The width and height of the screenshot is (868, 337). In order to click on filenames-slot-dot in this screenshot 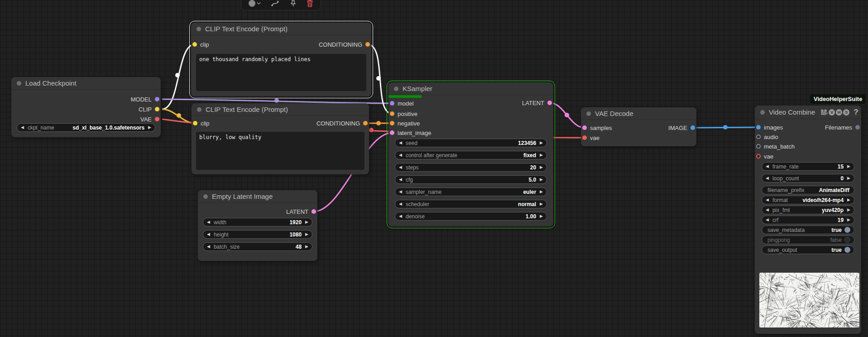, I will do `click(858, 127)`.